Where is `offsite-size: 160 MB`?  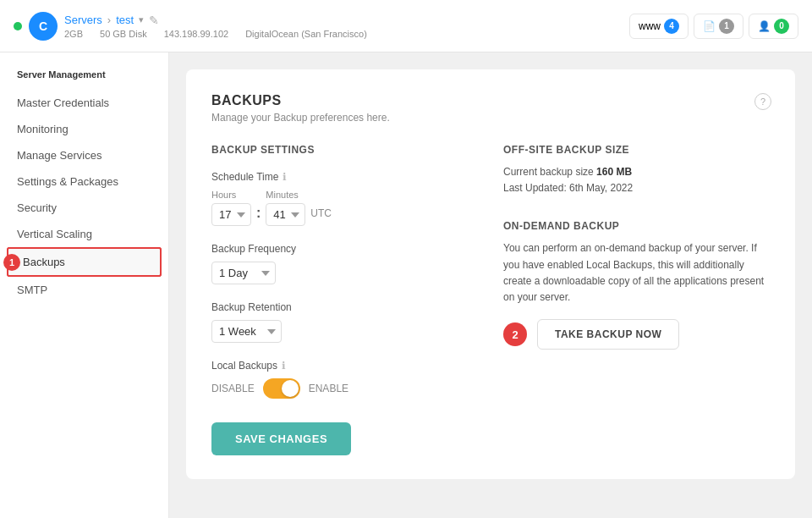
offsite-size: 160 MB is located at coordinates (614, 172).